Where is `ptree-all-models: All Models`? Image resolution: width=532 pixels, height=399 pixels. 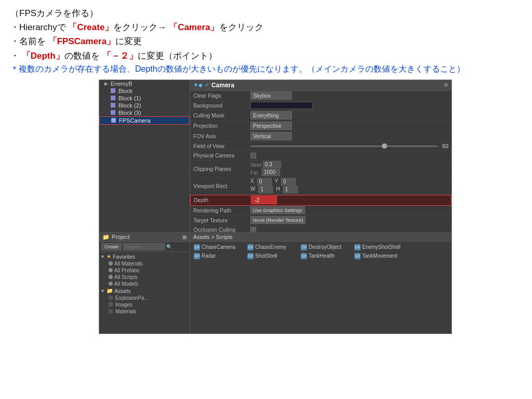 ptree-all-models: All Models is located at coordinates (144, 284).